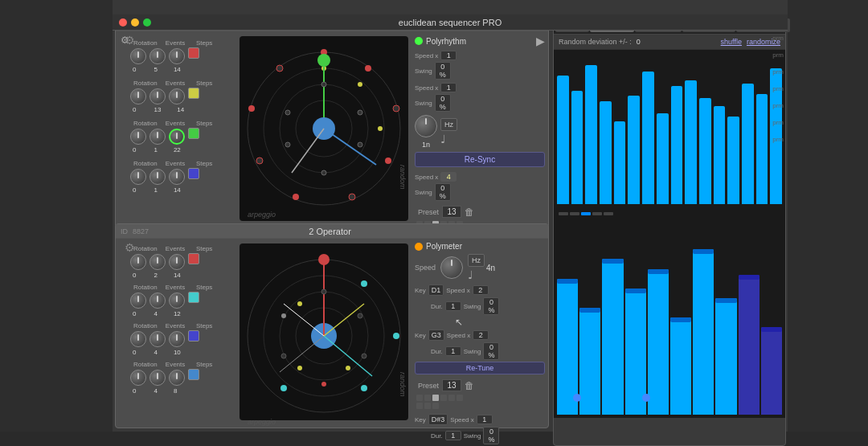  I want to click on note-icon-1: ♩, so click(448, 139).